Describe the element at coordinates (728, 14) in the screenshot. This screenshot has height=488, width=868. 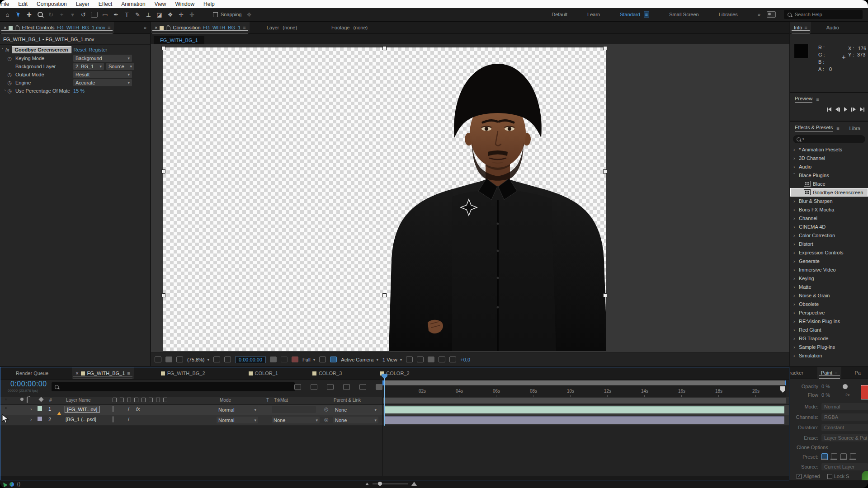
I see `workspace-libraries: Libraries` at that location.